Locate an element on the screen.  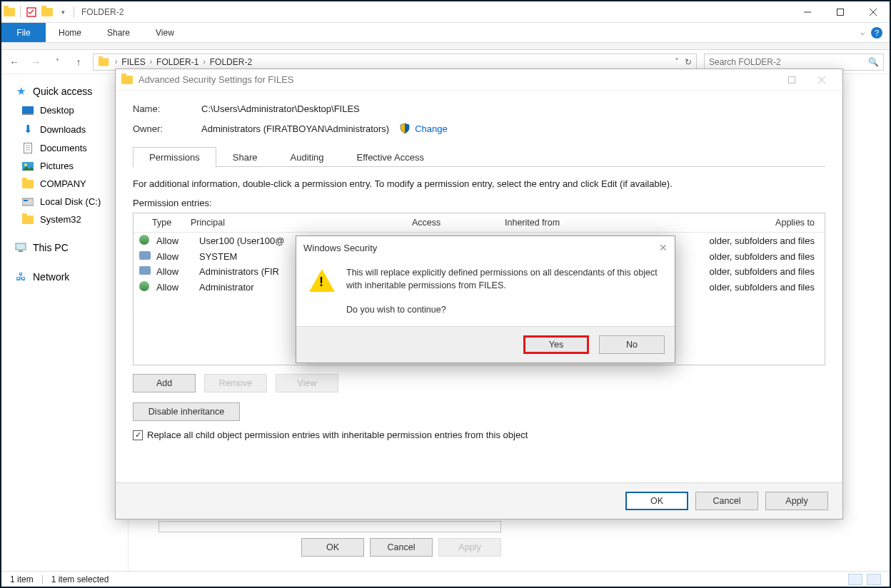
col-inherited: Inherited from is located at coordinates (544, 223).